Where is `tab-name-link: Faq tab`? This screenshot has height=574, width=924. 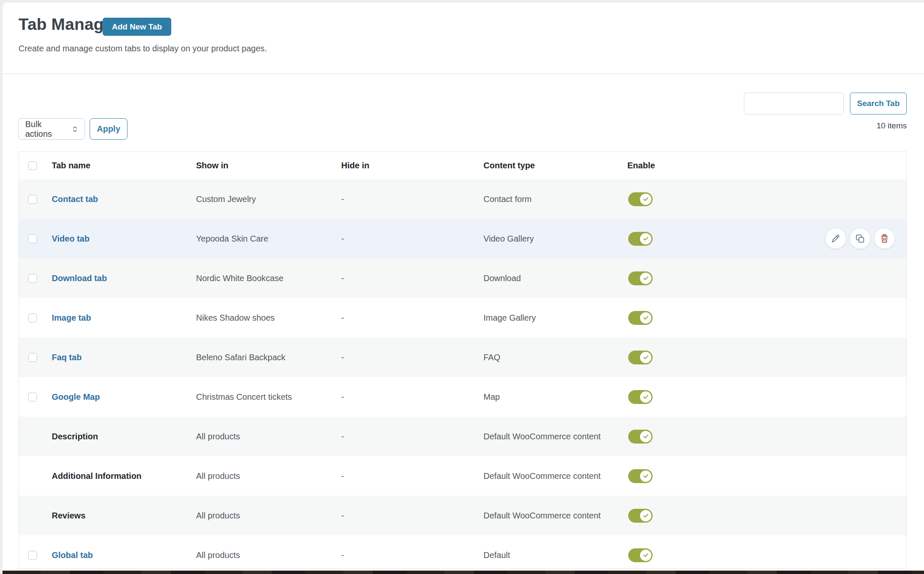
tab-name-link: Faq tab is located at coordinates (66, 357).